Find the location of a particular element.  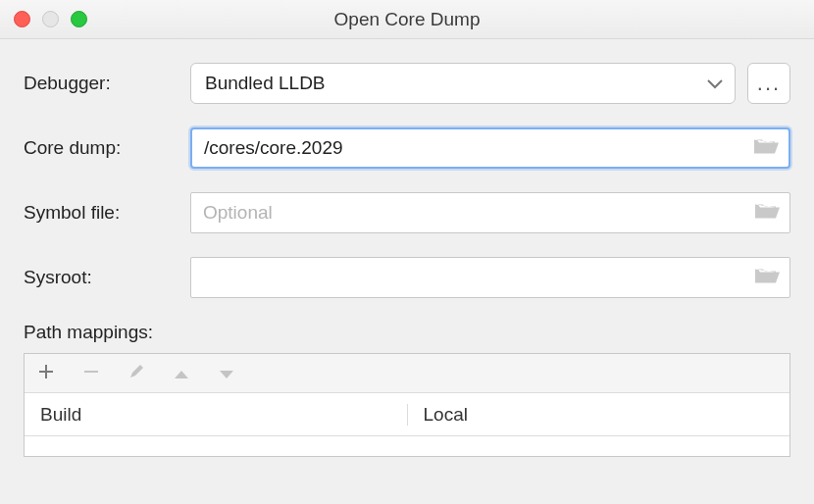

triangle-up-icon is located at coordinates (181, 374).